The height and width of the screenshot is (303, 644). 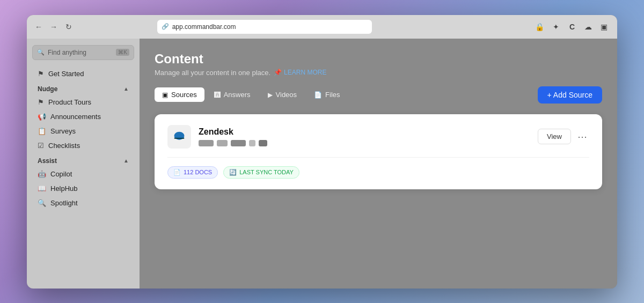 I want to click on source-logo, so click(x=179, y=137).